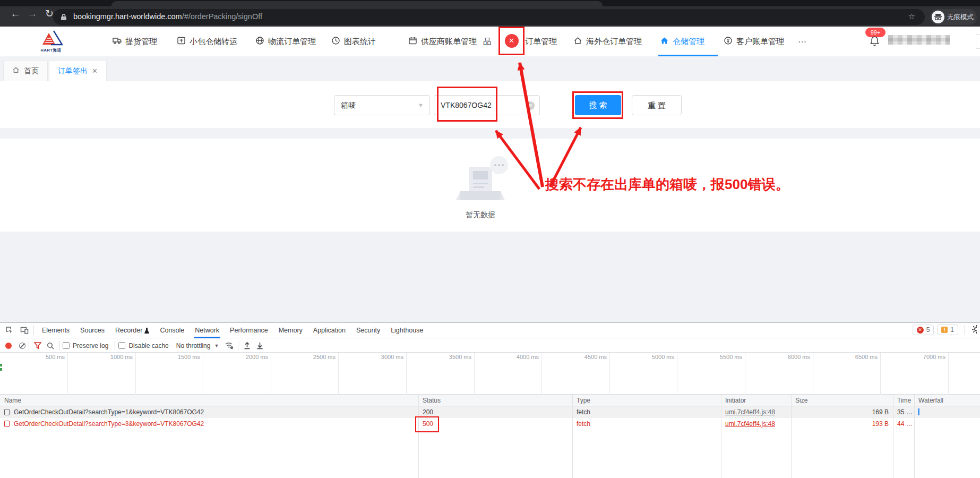 The height and width of the screenshot is (478, 980). I want to click on import-har-icon, so click(247, 346).